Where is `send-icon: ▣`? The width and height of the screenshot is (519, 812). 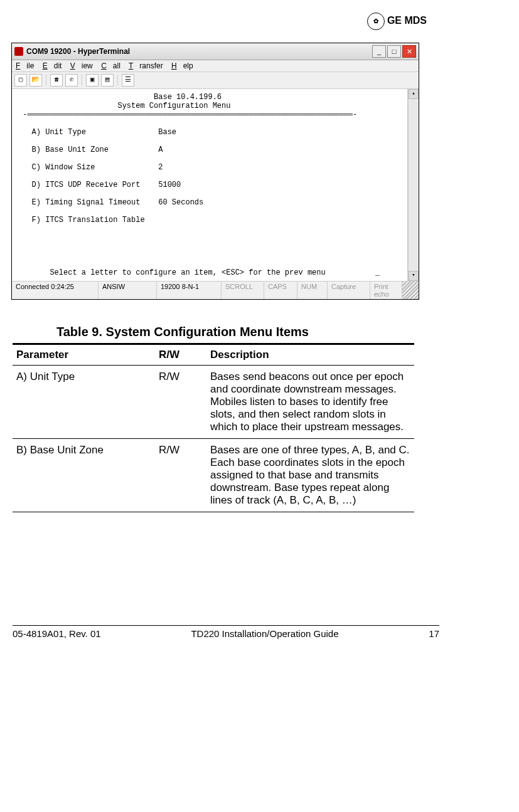
send-icon: ▣ is located at coordinates (92, 80).